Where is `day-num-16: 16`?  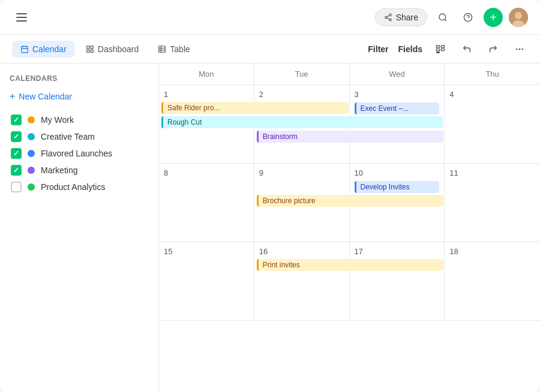
day-num-16: 16 is located at coordinates (302, 252).